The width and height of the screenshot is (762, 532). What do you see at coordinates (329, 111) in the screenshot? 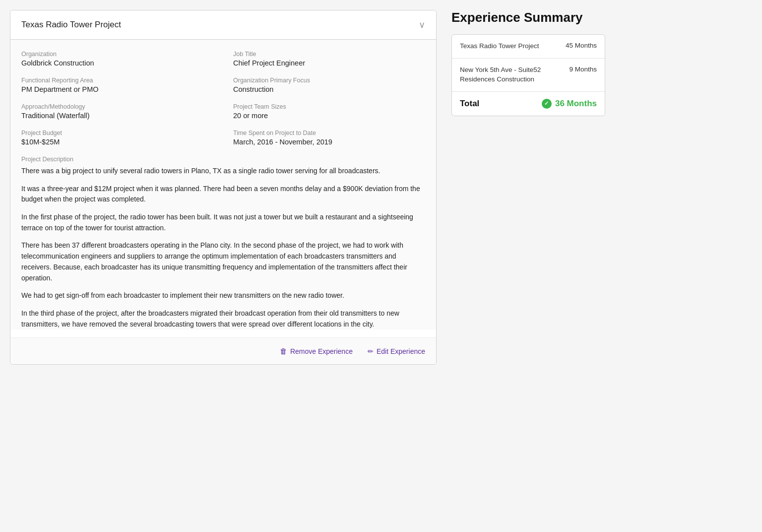
I see `team-sizes-field: Project Team Sizes 20 or more` at bounding box center [329, 111].